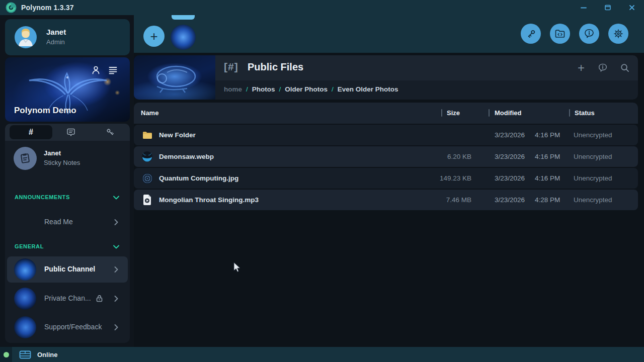 The width and height of the screenshot is (644, 362). Describe the element at coordinates (113, 70) in the screenshot. I see `menu-list-icon` at that location.